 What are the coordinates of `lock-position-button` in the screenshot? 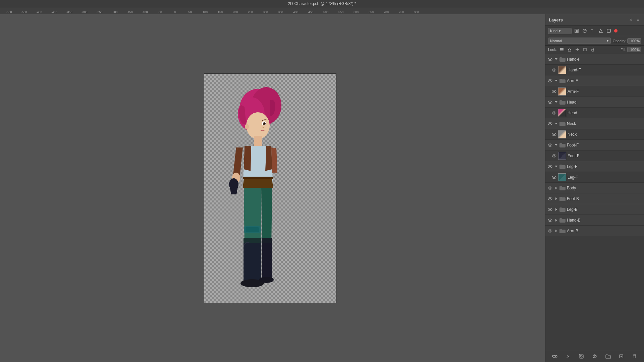 It's located at (577, 50).